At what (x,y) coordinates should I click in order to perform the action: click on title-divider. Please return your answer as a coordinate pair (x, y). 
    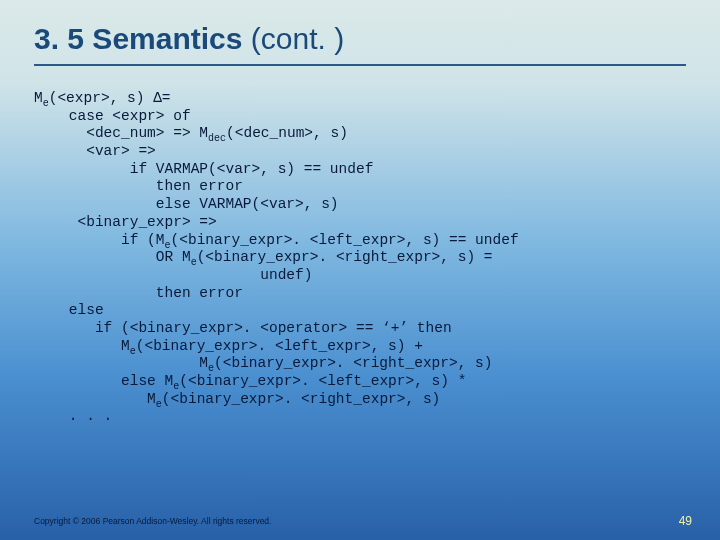
    Looking at the image, I should click on (360, 65).